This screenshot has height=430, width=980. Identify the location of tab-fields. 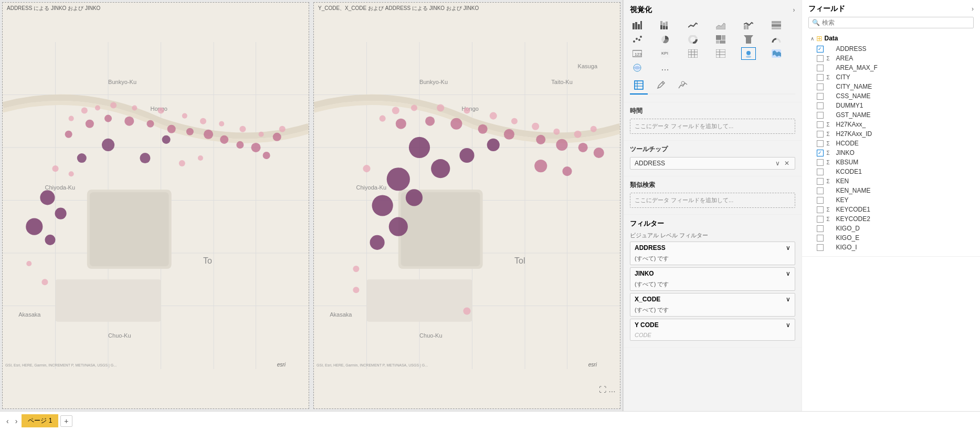
(639, 86).